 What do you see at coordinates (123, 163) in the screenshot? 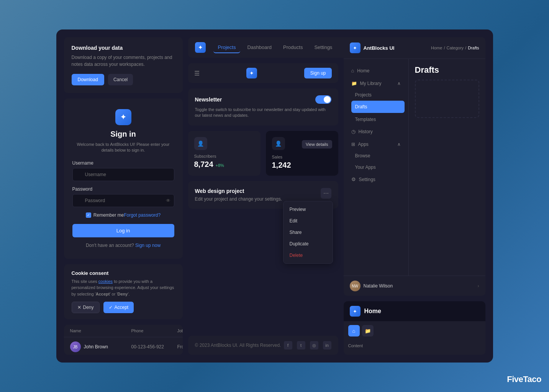
I see `username-label: Username` at bounding box center [123, 163].